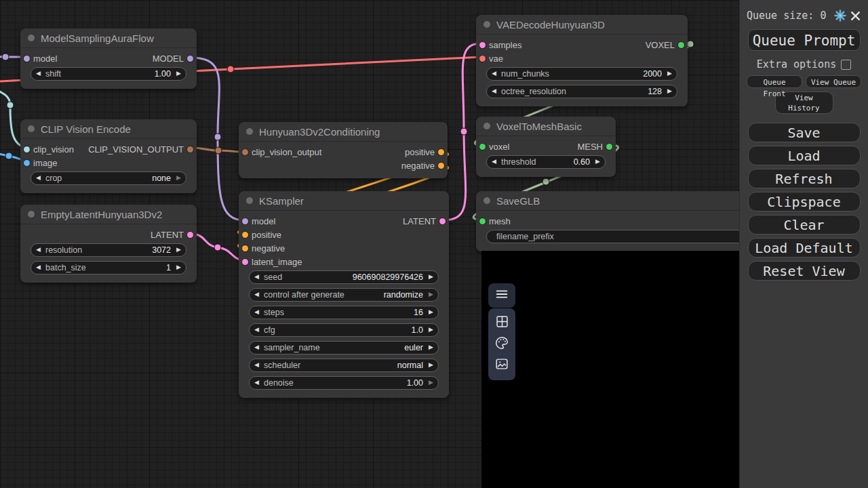 This screenshot has width=868, height=488. Describe the element at coordinates (245, 235) in the screenshot. I see `input-slot-positive` at that location.